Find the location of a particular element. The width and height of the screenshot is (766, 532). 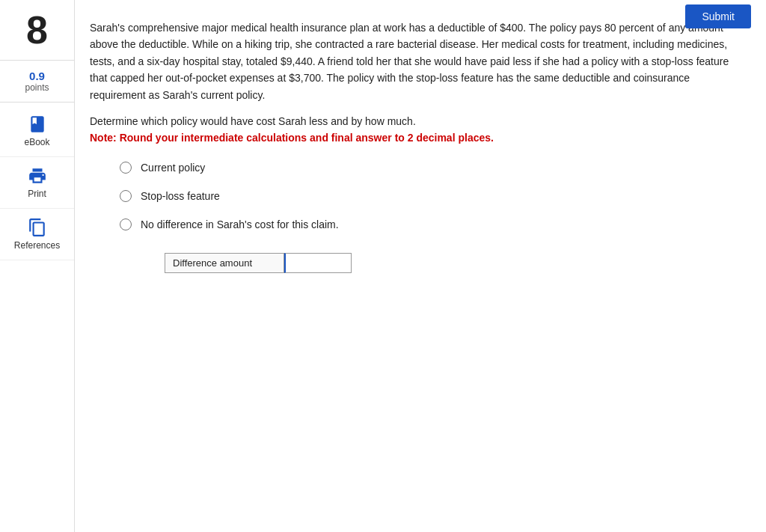

label-nodiff-policy: No difference in Sarah's cost for this c… is located at coordinates (239, 224).